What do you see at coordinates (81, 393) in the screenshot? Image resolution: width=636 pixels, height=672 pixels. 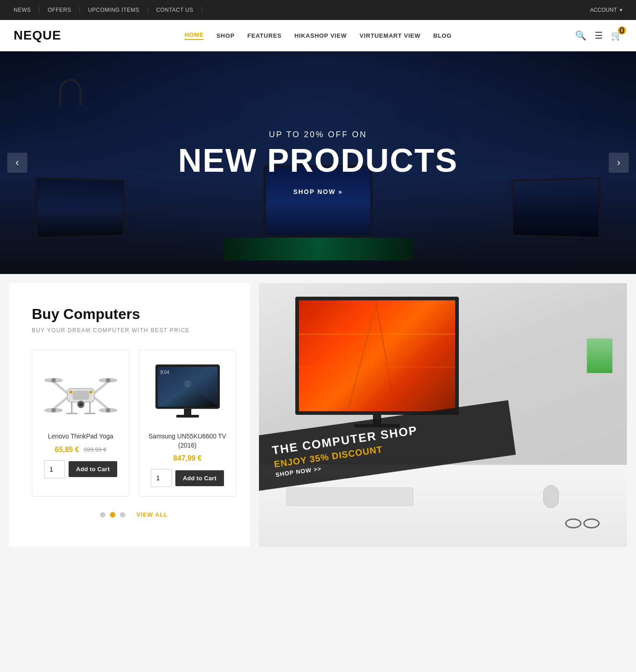 I see `drone-image` at bounding box center [81, 393].